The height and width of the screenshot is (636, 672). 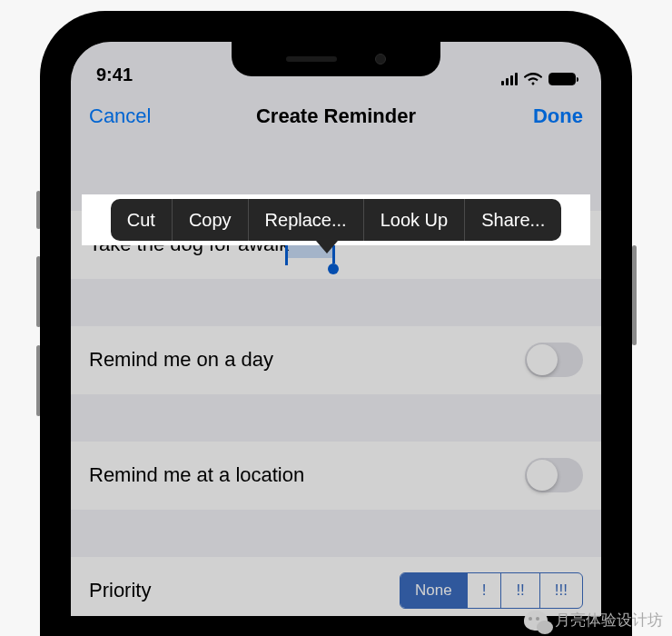 What do you see at coordinates (336, 476) in the screenshot?
I see `remind-location-row: Remind me at a location` at bounding box center [336, 476].